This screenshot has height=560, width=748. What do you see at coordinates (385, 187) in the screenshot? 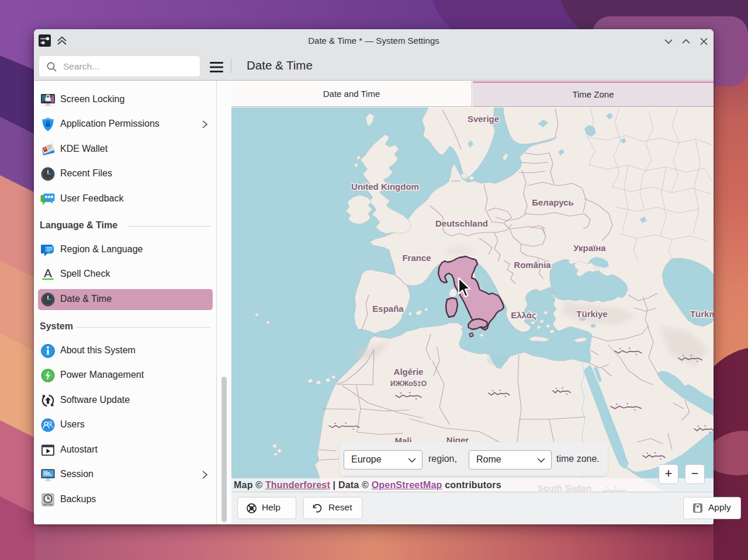
I see `svg-text: United Kingdom` at bounding box center [385, 187].